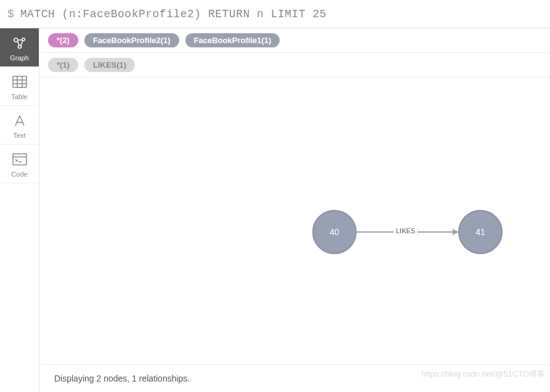 This screenshot has width=550, height=392. I want to click on node-id: 40, so click(334, 232).